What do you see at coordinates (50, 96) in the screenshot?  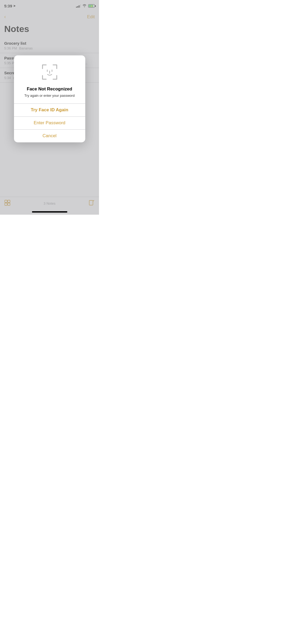 I see `dialog-subtitle: Try again or enter your password` at bounding box center [50, 96].